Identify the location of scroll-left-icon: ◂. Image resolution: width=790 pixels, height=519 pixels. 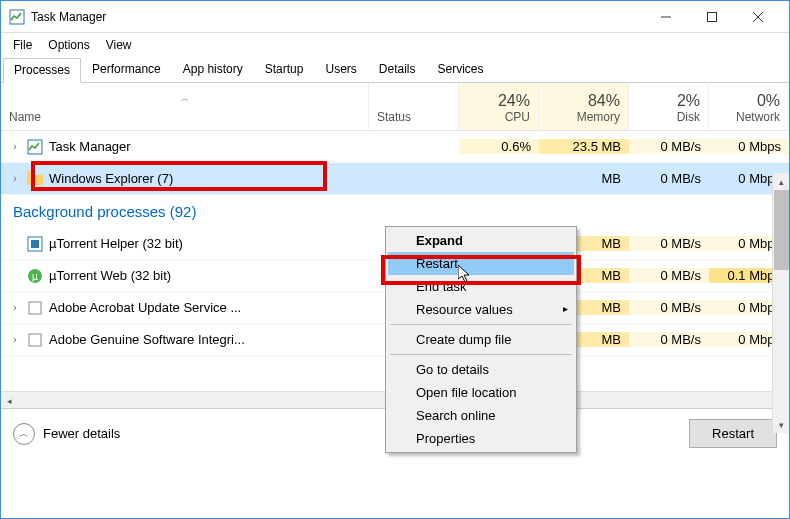
(10, 400).